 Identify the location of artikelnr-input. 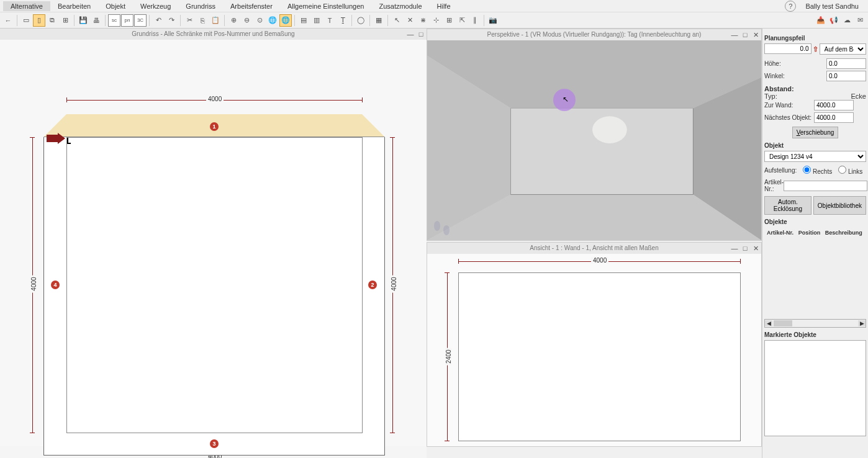
(826, 186).